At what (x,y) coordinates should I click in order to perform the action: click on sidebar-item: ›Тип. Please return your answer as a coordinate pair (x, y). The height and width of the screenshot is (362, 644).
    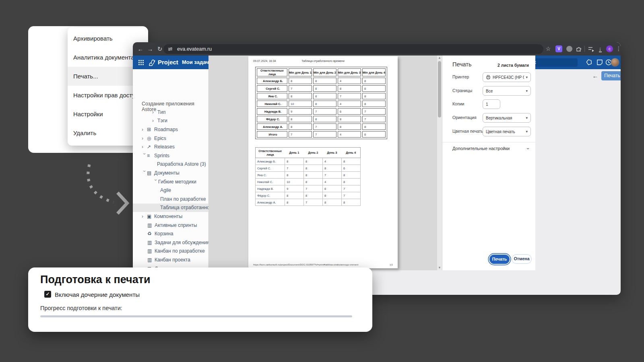
    Looking at the image, I should click on (171, 112).